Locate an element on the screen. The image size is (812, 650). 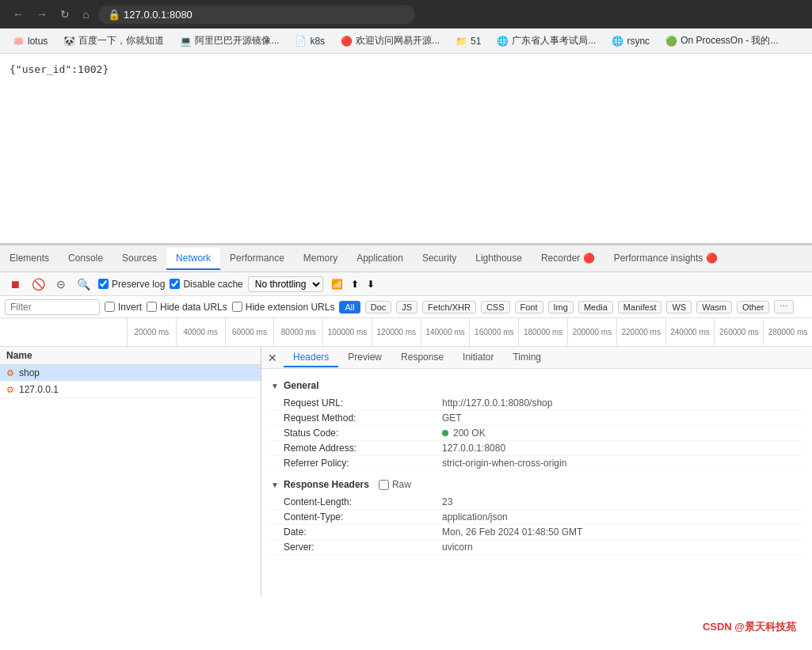
preserve-log-checkbox is located at coordinates (103, 283).